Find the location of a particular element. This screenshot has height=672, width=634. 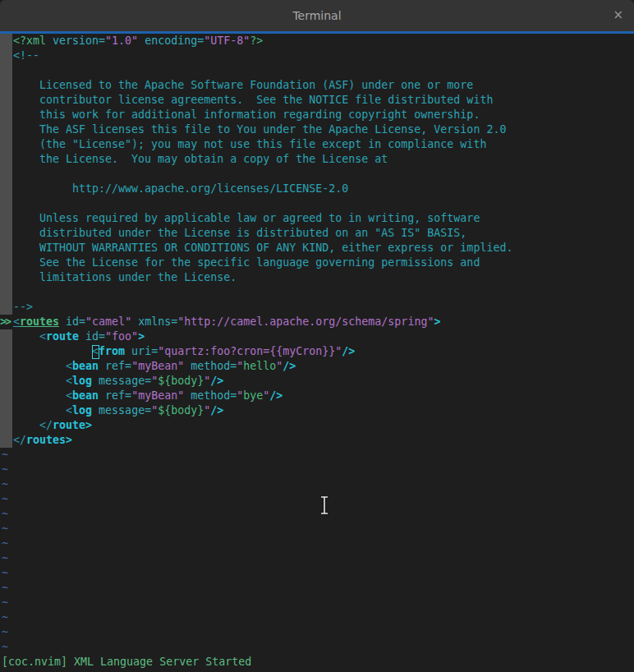

code-line: <route id="foo"> is located at coordinates (317, 337).